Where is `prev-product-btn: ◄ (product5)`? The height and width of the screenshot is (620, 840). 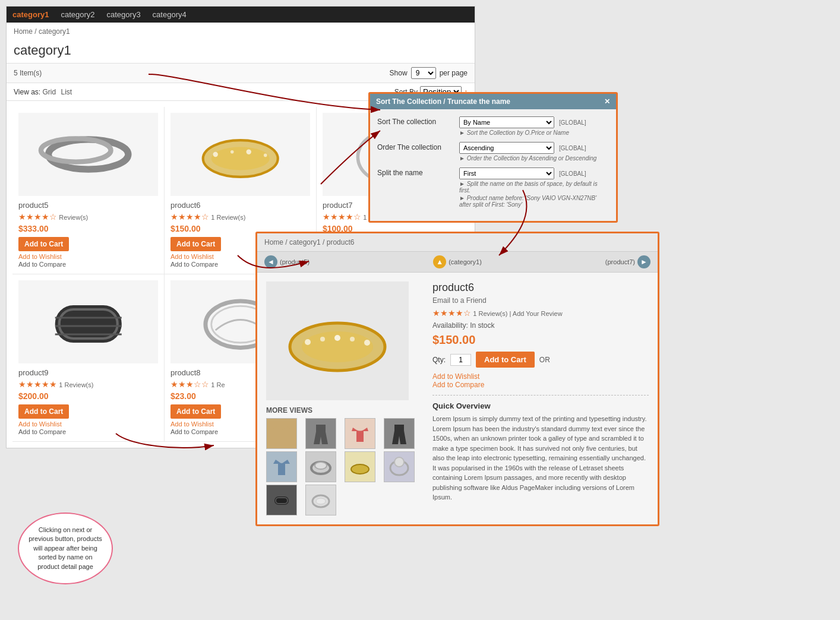 prev-product-btn: ◄ (product5) is located at coordinates (287, 262).